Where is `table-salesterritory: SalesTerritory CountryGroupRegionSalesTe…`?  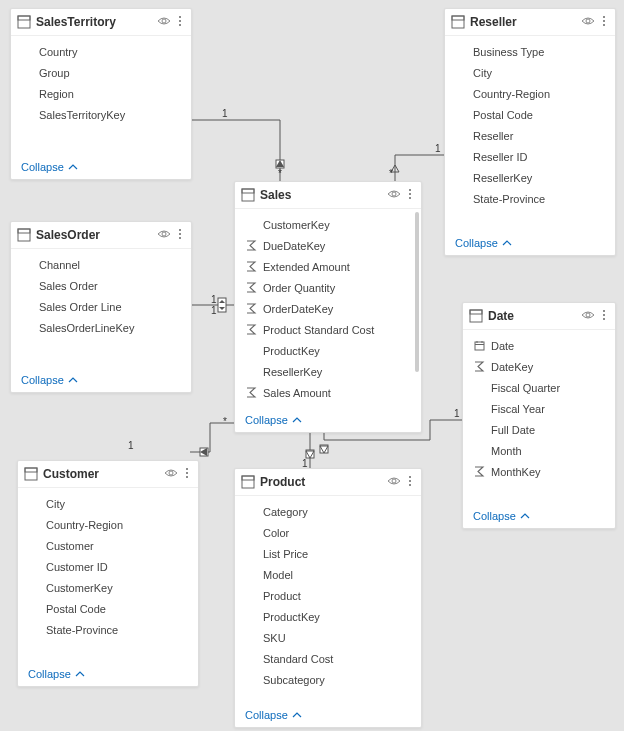
table-salesterritory: SalesTerritory CountryGroupRegionSalesTe… is located at coordinates (101, 94).